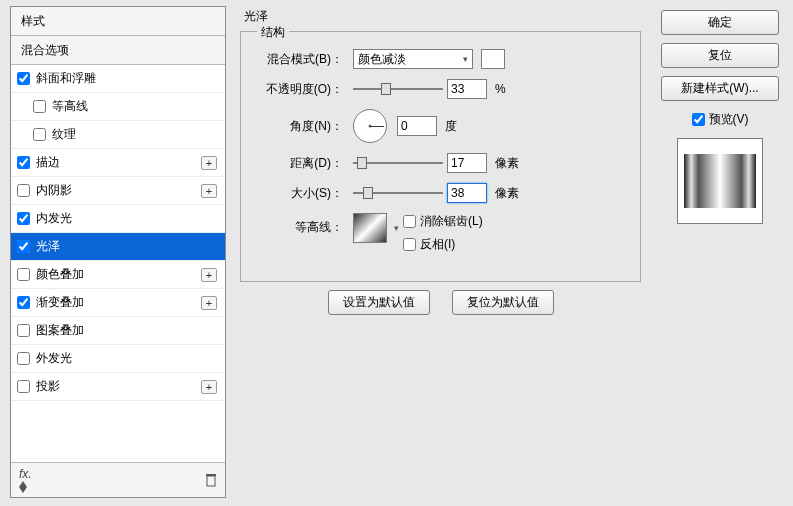 The height and width of the screenshot is (506, 793). I want to click on style-item-label: 斜面和浮雕, so click(126, 78).